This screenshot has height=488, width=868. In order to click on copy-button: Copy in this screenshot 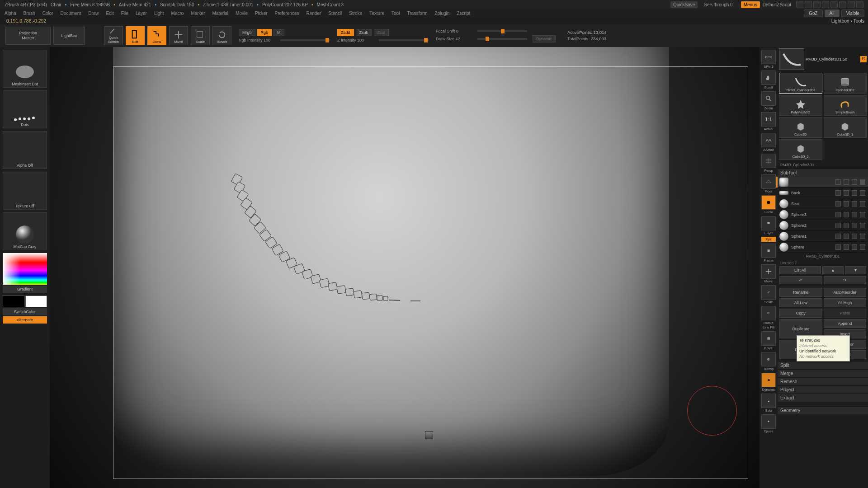, I will do `click(801, 313)`.